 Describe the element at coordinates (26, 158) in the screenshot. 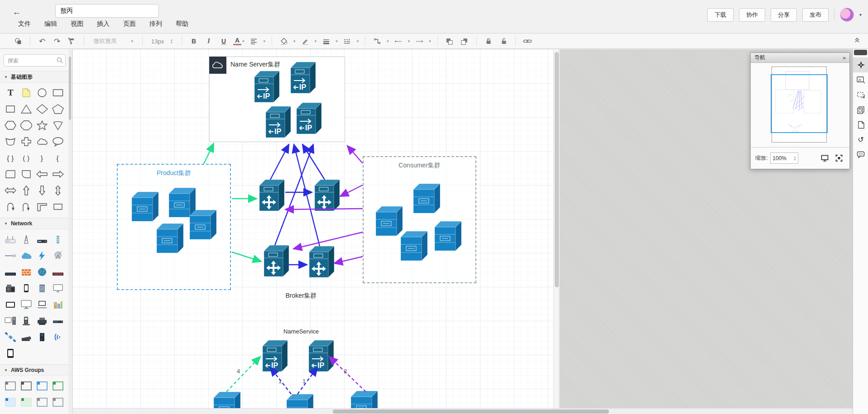

I see `shape-paren-pair: ( )` at that location.